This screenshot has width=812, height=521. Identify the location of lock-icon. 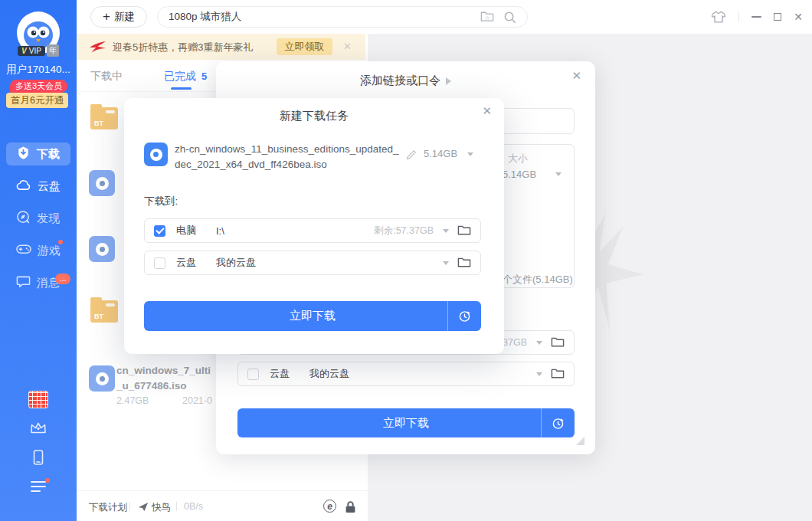
(351, 509).